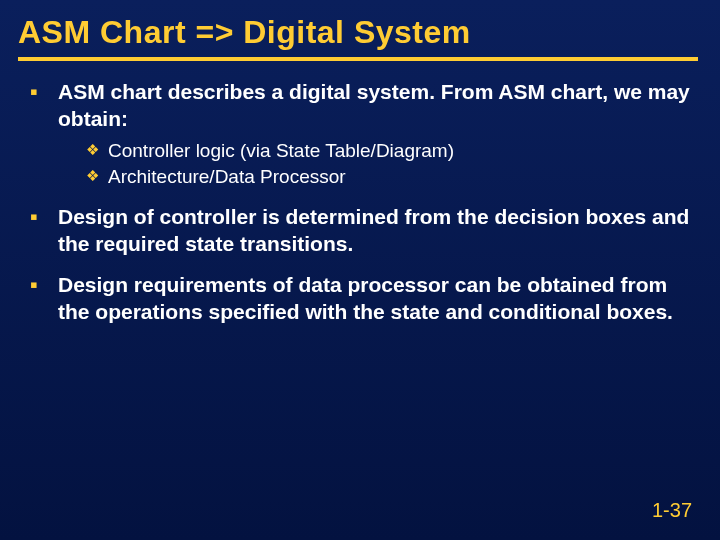 This screenshot has height=540, width=720. I want to click on sub-bullet-text: Controller logic (via State Table/Diagra…, so click(281, 150).